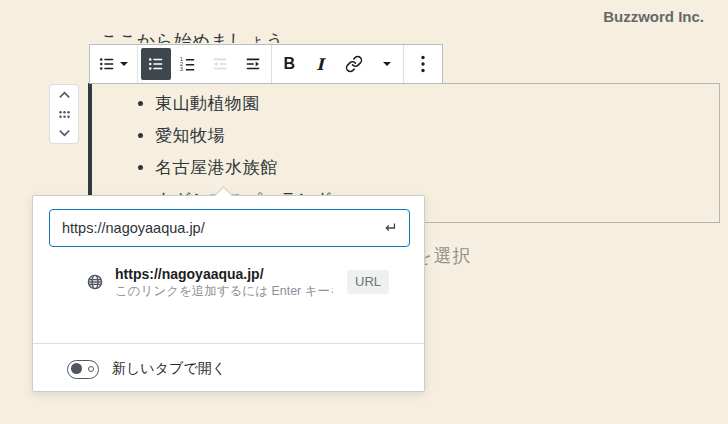 This screenshot has width=728, height=424. What do you see at coordinates (228, 282) in the screenshot?
I see `link-suggestion-item: https://nagoyaaqua.jp/ このリンクを追加するには Ente…` at bounding box center [228, 282].